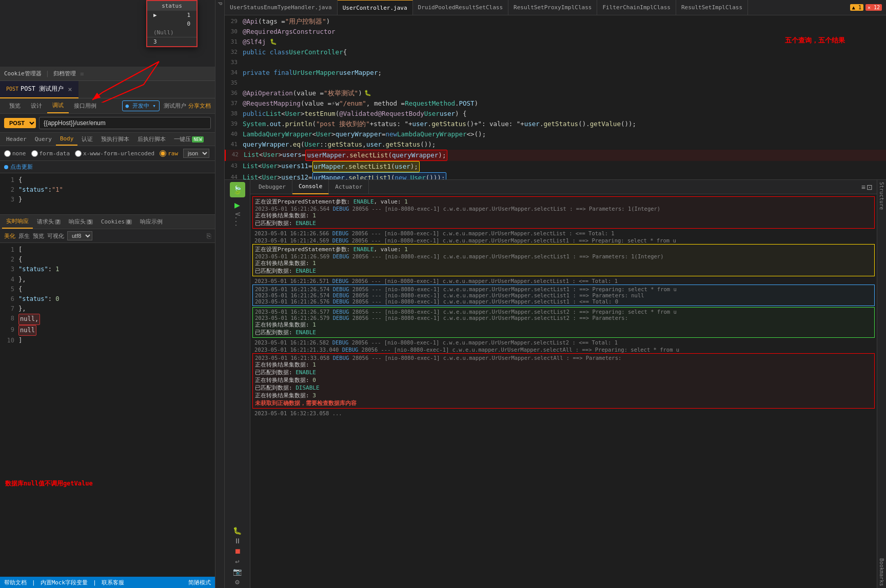 The image size is (886, 588). What do you see at coordinates (237, 531) in the screenshot?
I see `debug-dbg-icon: 🐛` at bounding box center [237, 531].